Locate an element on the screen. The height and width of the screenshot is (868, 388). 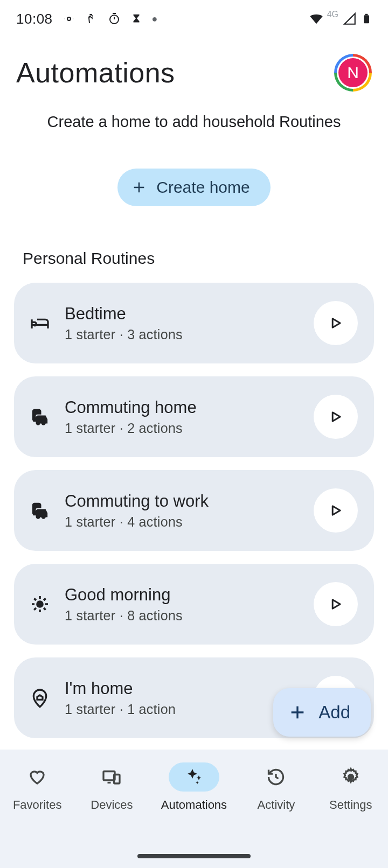
routine-title: Commuting to work is located at coordinates (183, 501).